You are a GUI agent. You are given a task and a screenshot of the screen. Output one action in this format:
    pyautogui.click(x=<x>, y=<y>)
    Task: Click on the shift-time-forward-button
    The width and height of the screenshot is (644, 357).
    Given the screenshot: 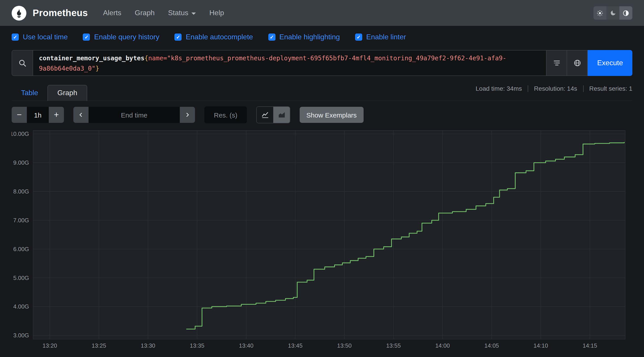 What is the action you would take?
    pyautogui.click(x=188, y=115)
    